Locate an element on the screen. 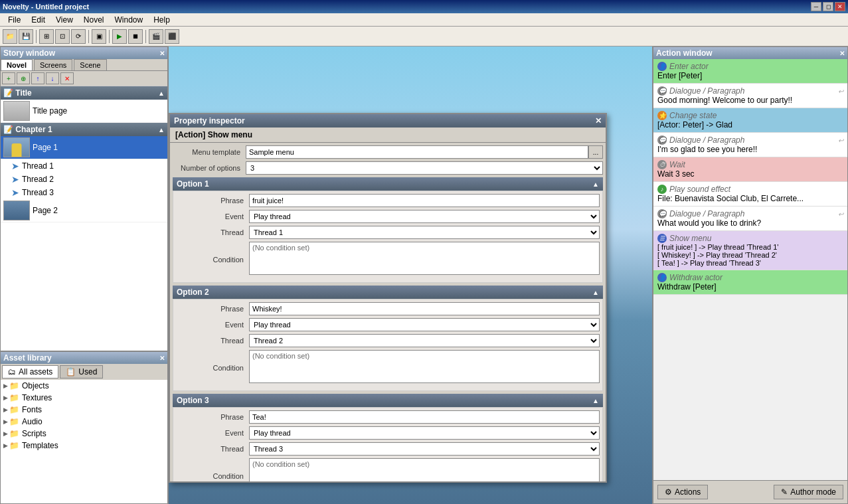 This screenshot has width=848, height=504. tree-btn-add-green: + is located at coordinates (9, 78).